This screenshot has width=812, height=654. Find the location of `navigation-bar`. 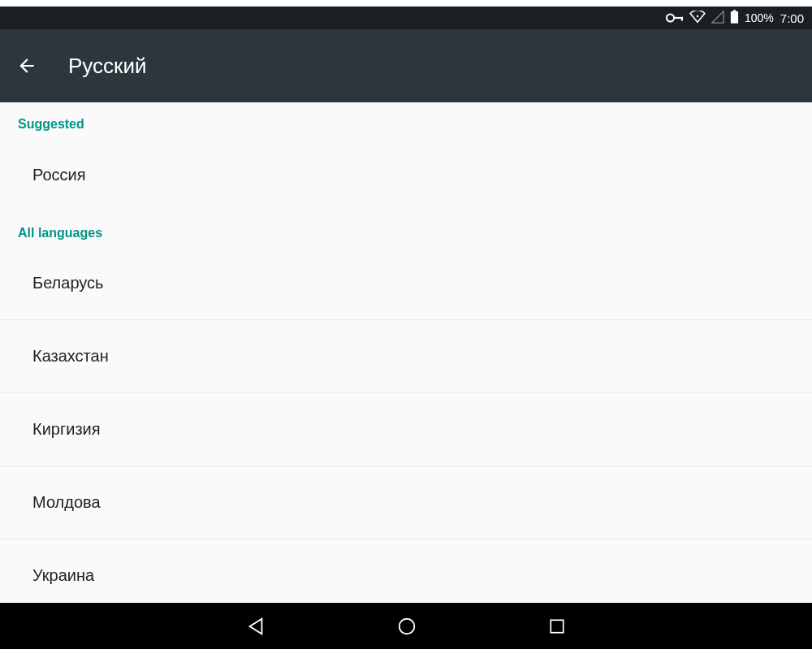

navigation-bar is located at coordinates (406, 626).